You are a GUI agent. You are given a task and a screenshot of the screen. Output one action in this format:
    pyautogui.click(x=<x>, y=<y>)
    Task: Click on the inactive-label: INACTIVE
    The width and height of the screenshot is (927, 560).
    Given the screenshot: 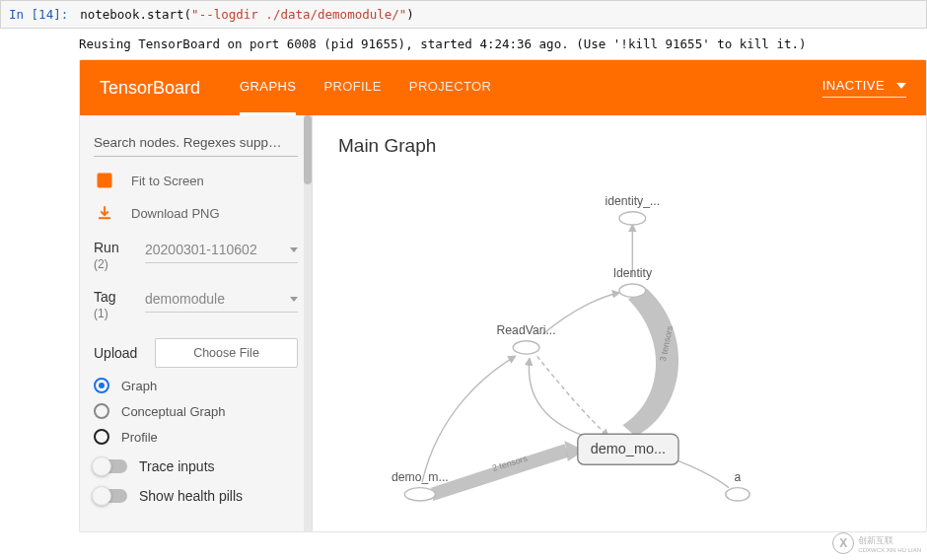 What is the action you would take?
    pyautogui.click(x=854, y=85)
    